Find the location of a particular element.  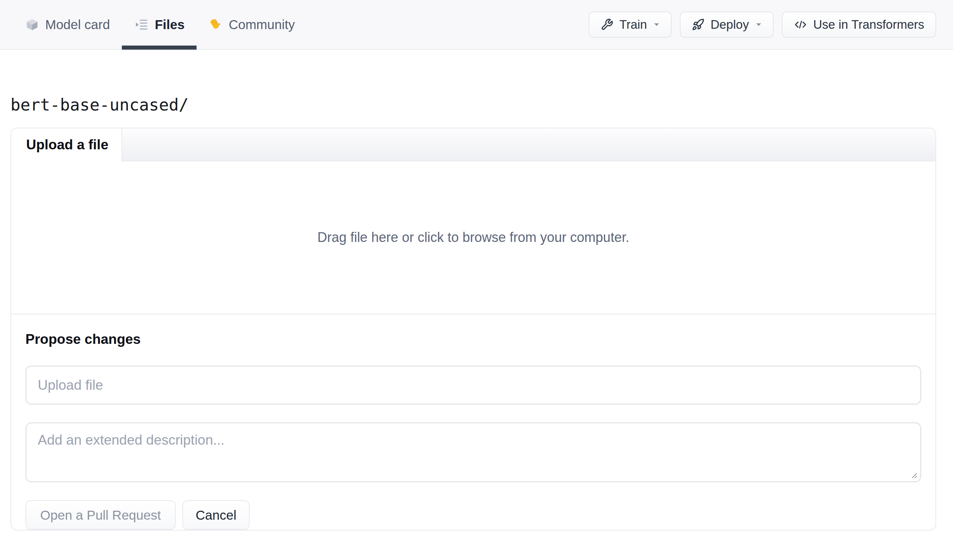

code-icon is located at coordinates (801, 25).